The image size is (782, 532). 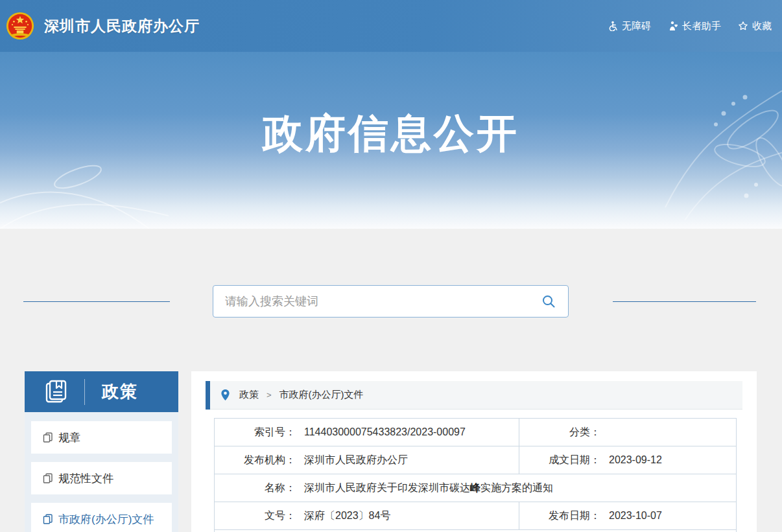 I want to click on sidebar-title: 政策, so click(x=120, y=391).